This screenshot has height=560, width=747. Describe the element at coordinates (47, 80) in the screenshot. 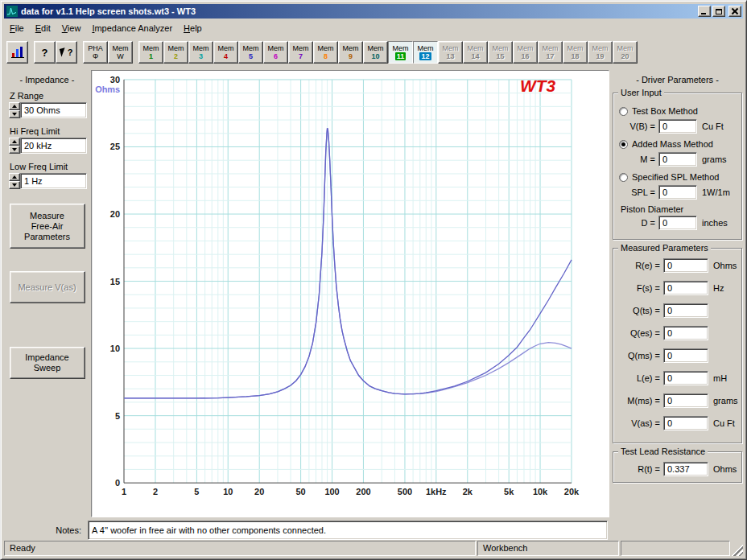

I see `impedance-panel-title: - Impedance -` at that location.